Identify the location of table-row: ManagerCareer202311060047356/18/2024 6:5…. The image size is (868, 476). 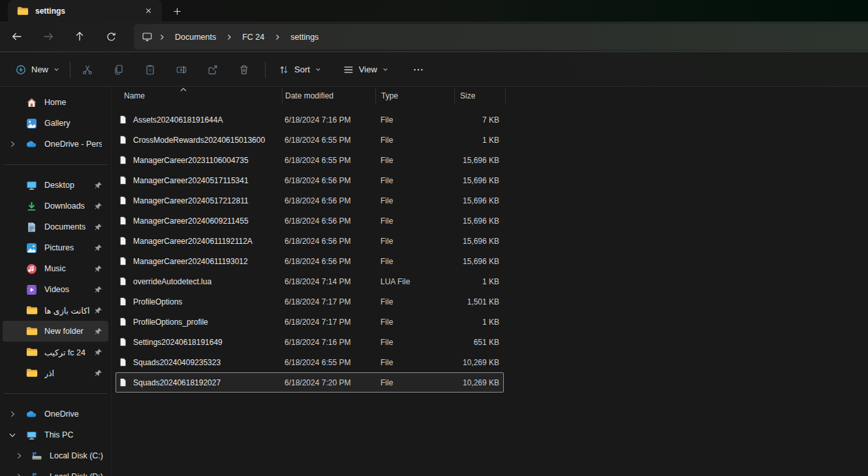
(309, 160).